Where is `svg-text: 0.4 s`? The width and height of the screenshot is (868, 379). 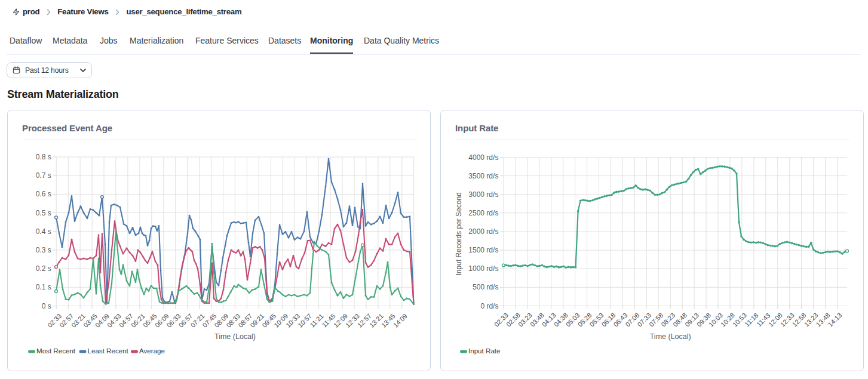
svg-text: 0.4 s is located at coordinates (44, 232).